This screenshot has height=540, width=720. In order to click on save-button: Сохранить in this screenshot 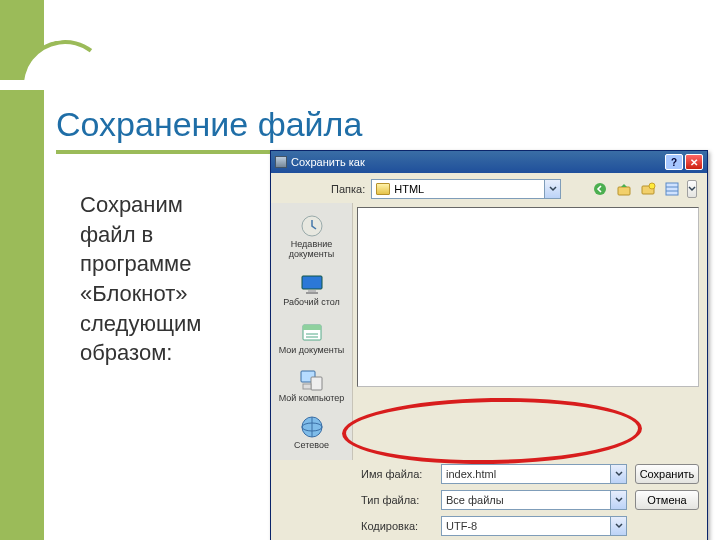, I will do `click(667, 474)`.